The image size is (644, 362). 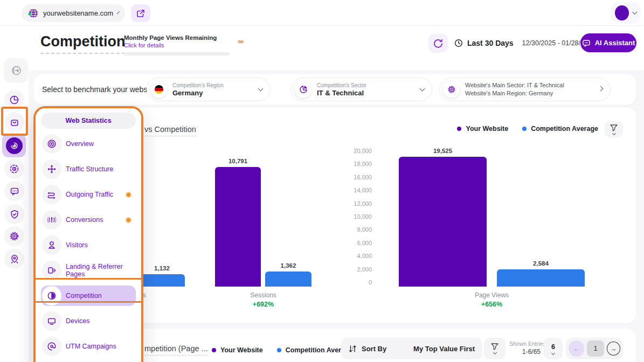 What do you see at coordinates (356, 256) in the screenshot?
I see `y-axis-tick: 4,000` at bounding box center [356, 256].